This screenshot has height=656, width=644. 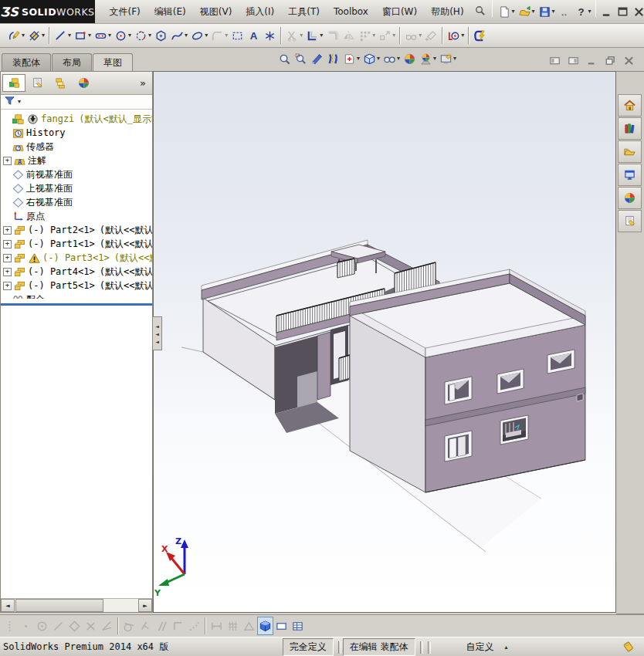 What do you see at coordinates (638, 12) in the screenshot?
I see `win-close-button` at bounding box center [638, 12].